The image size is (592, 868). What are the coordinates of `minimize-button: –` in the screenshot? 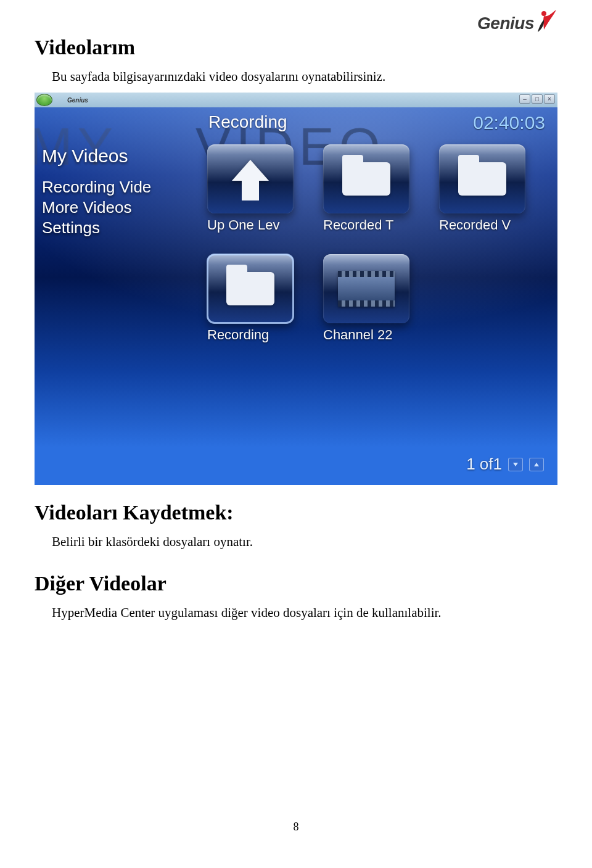 It's located at (525, 99).